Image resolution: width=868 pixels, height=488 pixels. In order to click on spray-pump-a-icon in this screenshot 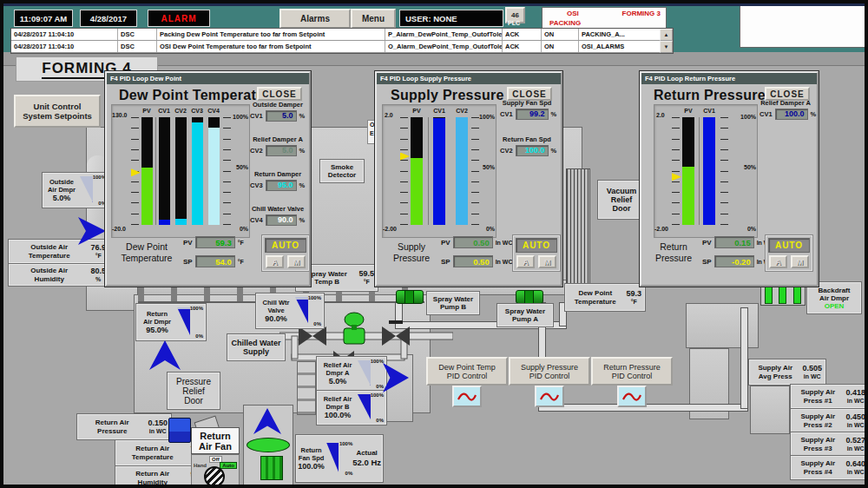, I will do `click(529, 297)`.